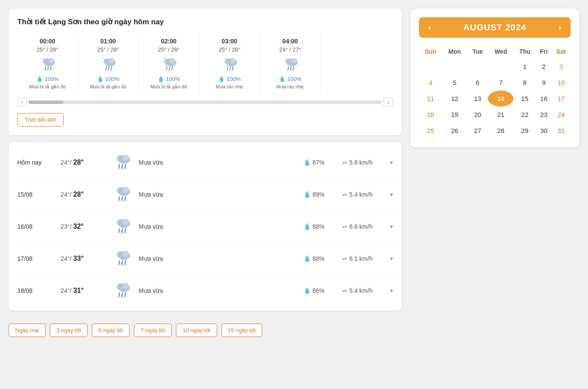  I want to click on calendar-day-cell: 29, so click(525, 131).